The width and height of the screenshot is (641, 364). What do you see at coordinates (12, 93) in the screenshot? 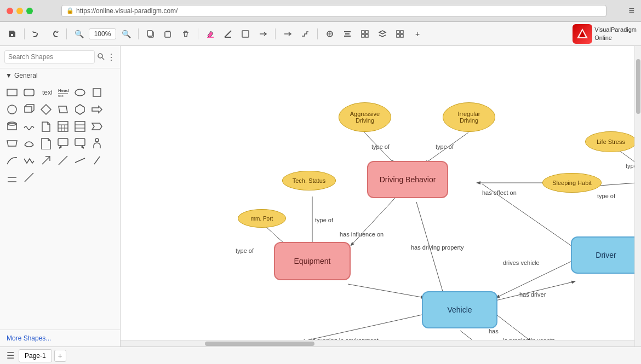
I see `shape-rect` at bounding box center [12, 93].